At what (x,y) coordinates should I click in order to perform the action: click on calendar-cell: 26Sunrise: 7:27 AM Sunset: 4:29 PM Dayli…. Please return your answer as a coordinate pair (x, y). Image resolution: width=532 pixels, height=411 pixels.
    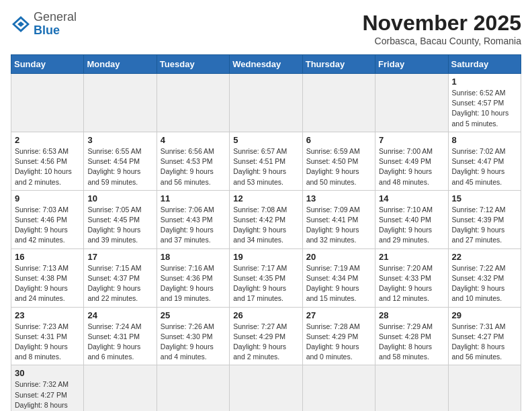
    Looking at the image, I should click on (266, 336).